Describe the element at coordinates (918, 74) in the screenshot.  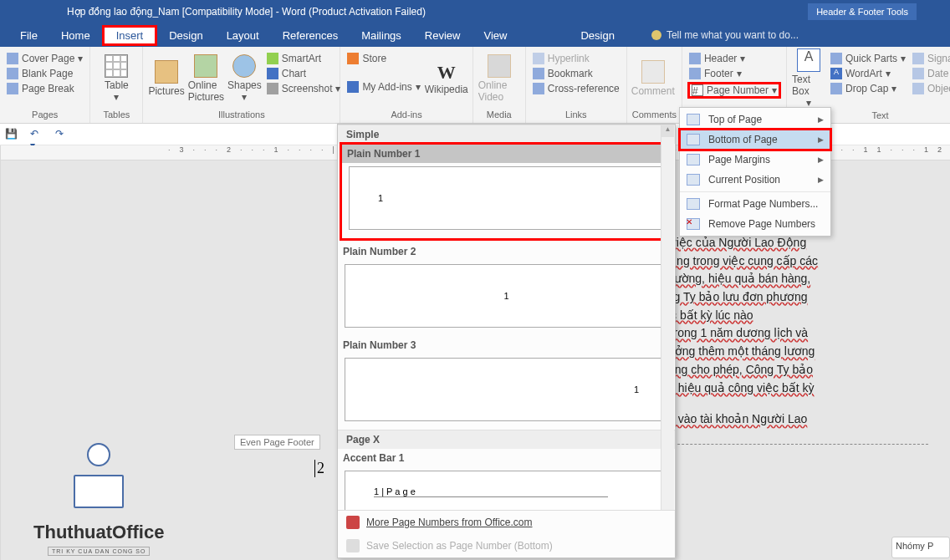
I see `datetime-icon` at that location.